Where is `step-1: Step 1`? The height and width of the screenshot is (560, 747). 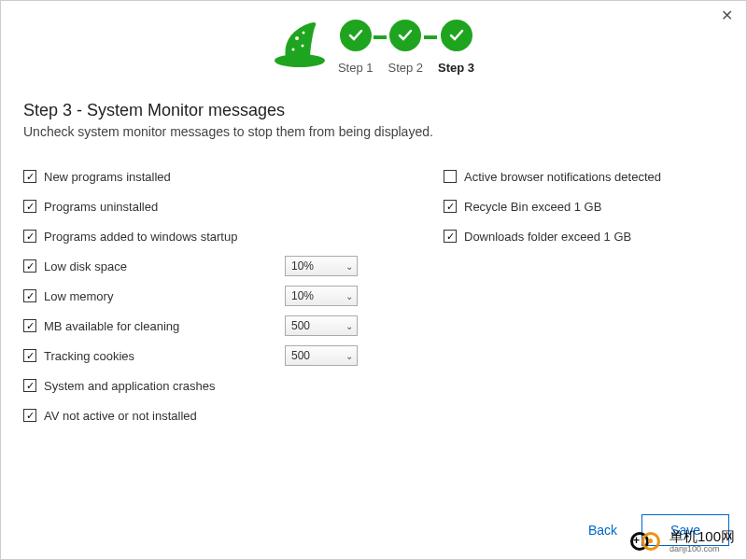 step-1: Step 1 is located at coordinates (356, 47).